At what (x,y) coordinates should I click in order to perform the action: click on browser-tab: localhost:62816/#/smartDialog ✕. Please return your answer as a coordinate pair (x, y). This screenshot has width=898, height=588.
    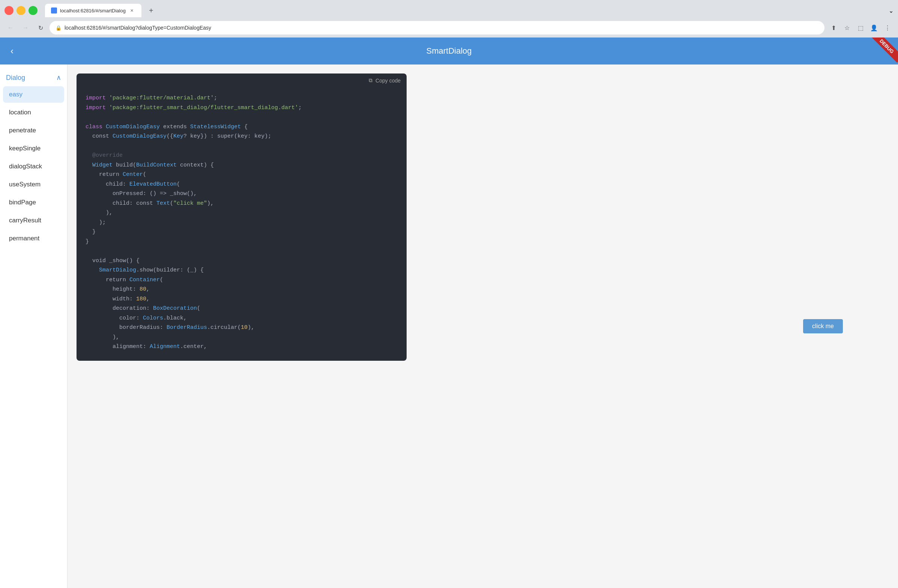
    Looking at the image, I should click on (93, 11).